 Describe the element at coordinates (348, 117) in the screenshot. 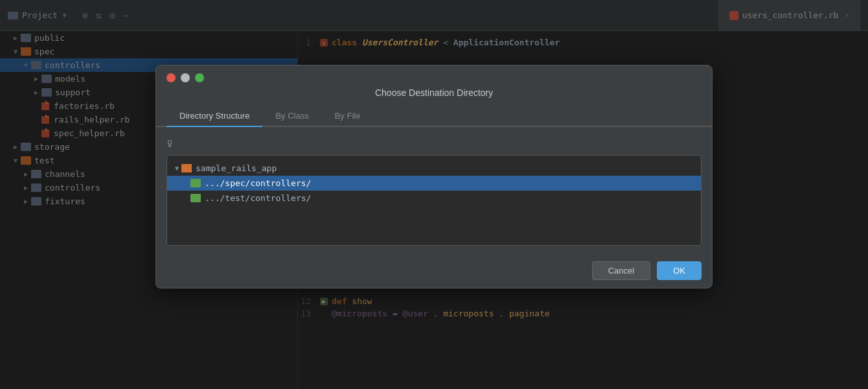

I see `tab-by-file: By File` at that location.